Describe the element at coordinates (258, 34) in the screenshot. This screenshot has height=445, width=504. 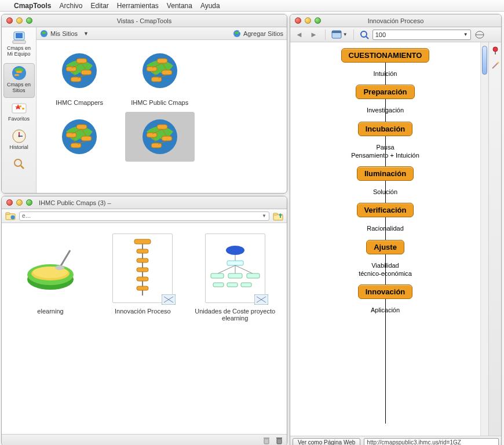
I see `add-sites-button: + Agregar Sitios` at that location.